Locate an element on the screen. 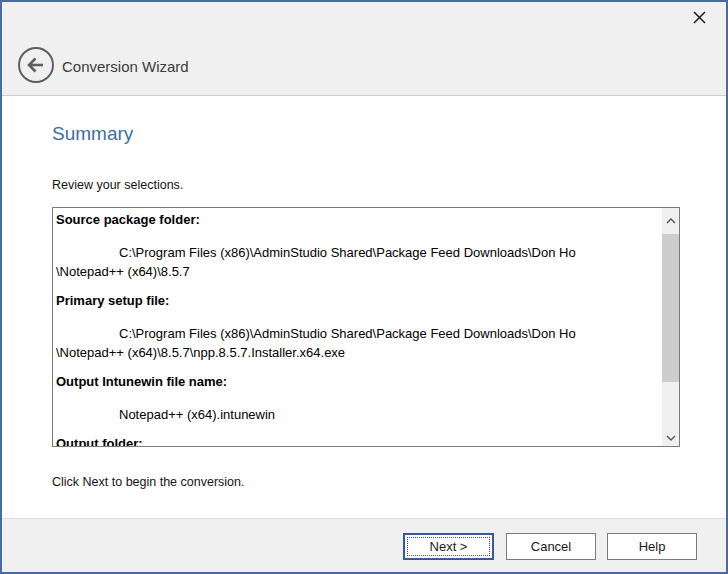 The height and width of the screenshot is (574, 728). scrollbar-thumb is located at coordinates (670, 308).